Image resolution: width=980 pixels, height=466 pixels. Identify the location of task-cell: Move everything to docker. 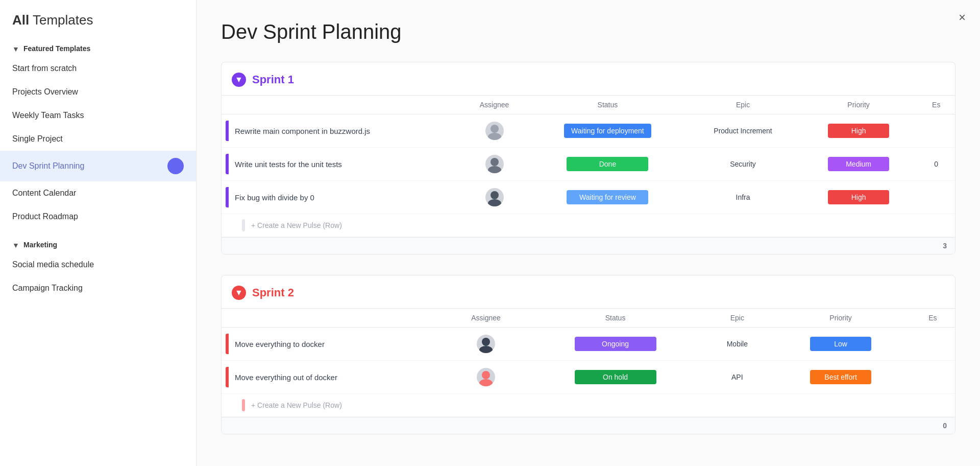
(333, 344).